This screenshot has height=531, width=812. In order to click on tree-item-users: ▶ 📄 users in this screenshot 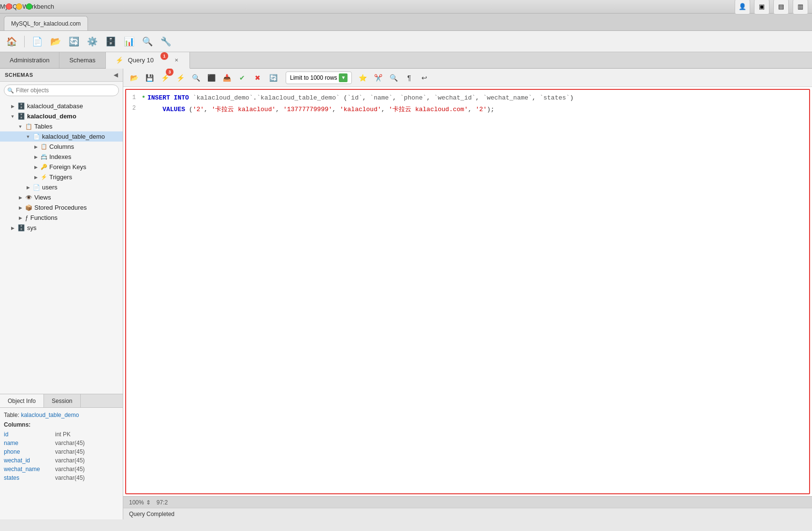, I will do `click(61, 187)`.